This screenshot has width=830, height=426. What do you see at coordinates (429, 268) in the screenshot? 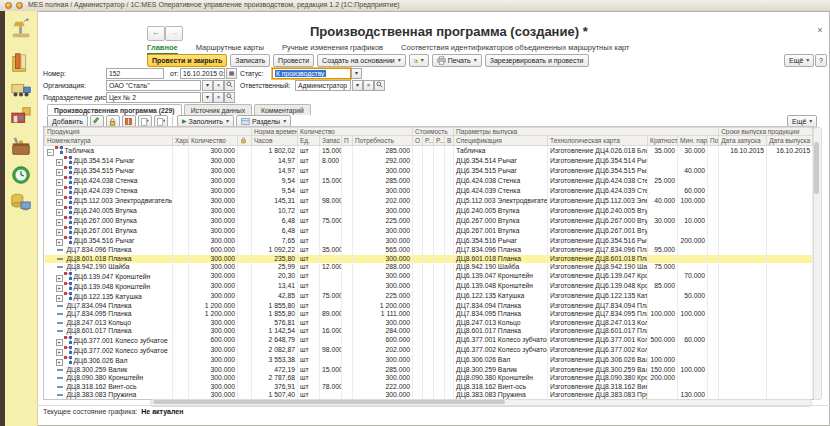
I see `table-row: ДЦ8.942.190 Шайба300.00025,99шт12.000288…` at bounding box center [429, 268].